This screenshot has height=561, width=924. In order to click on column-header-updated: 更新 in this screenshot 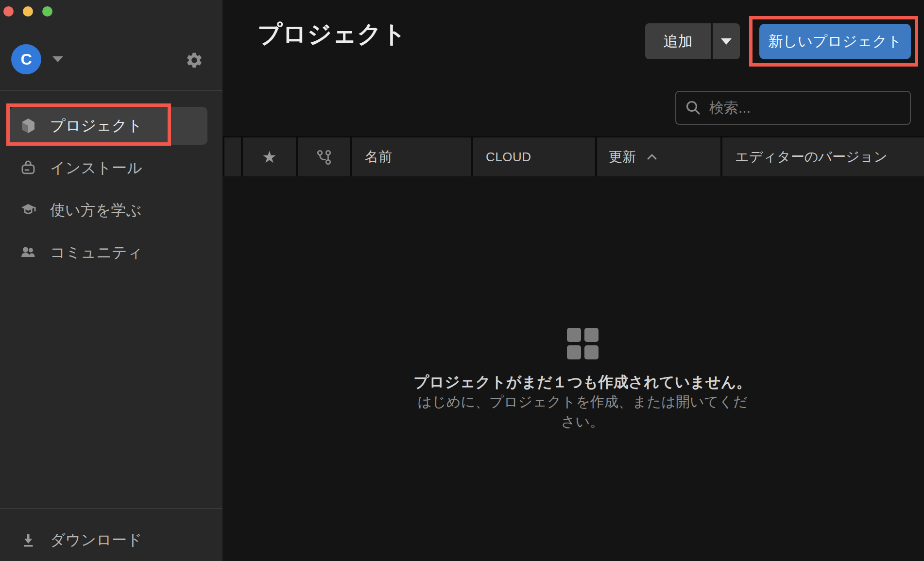, I will do `click(659, 157)`.